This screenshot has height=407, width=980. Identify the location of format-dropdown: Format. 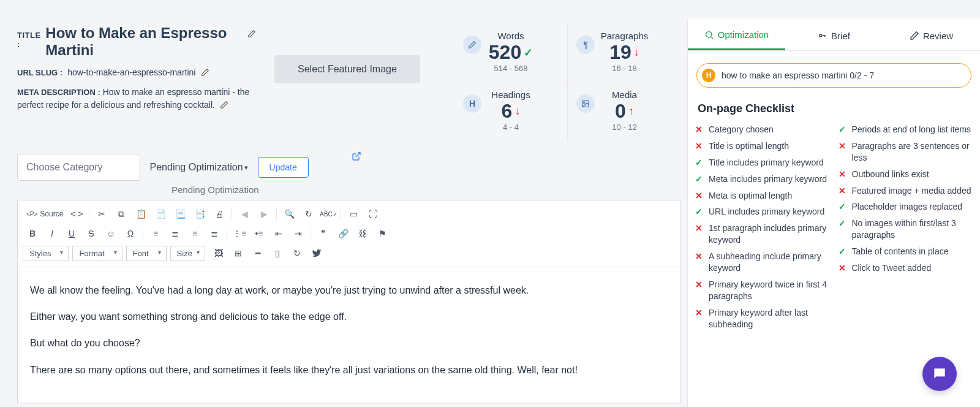
(97, 254).